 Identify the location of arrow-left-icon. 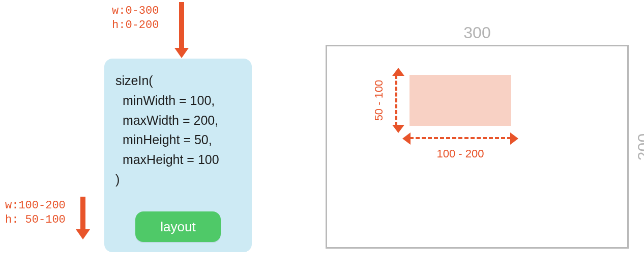
(406, 139).